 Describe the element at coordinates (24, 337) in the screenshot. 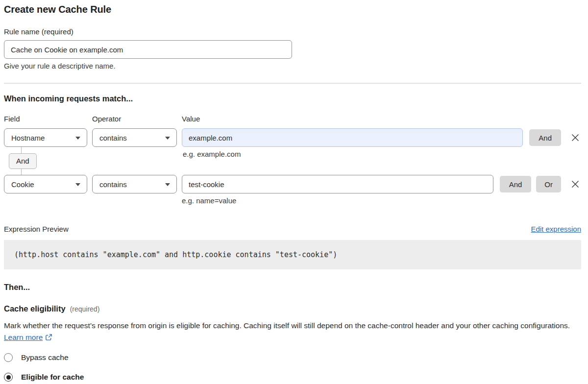

I see `learn-more-link: Learn more` at that location.